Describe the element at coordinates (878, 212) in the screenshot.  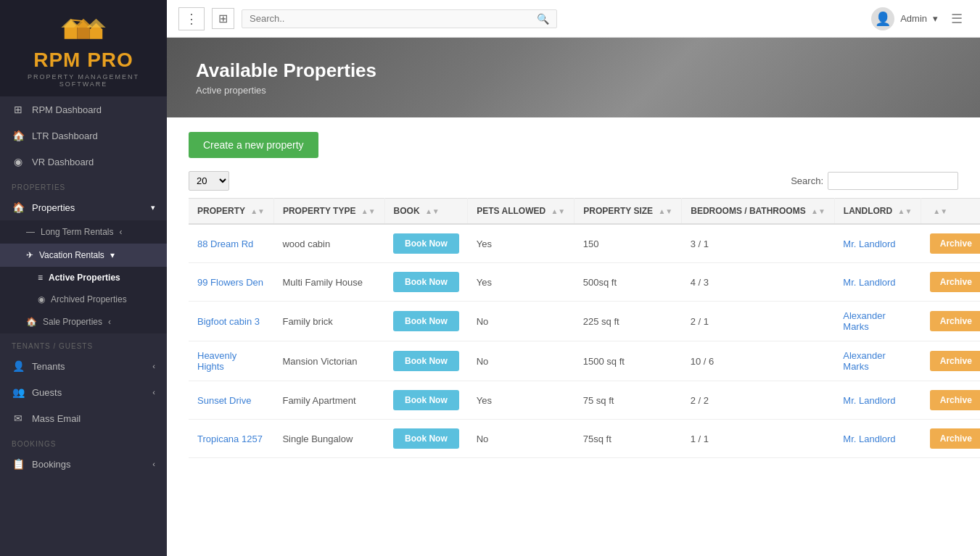
I see `col-landlord: LANDLORD ▲▼` at that location.